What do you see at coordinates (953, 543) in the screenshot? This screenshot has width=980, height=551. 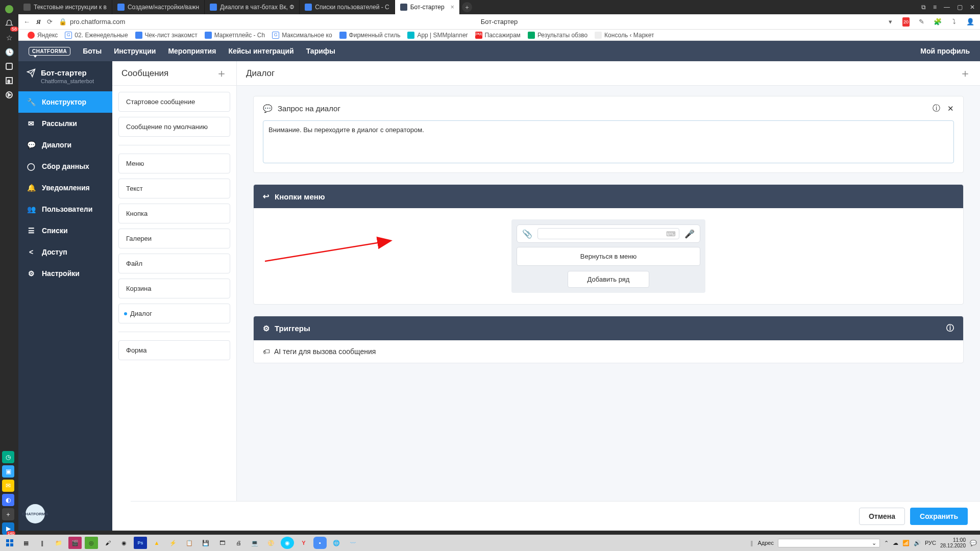 I see `tray-clock: 11:0028.12.2020` at bounding box center [953, 543].